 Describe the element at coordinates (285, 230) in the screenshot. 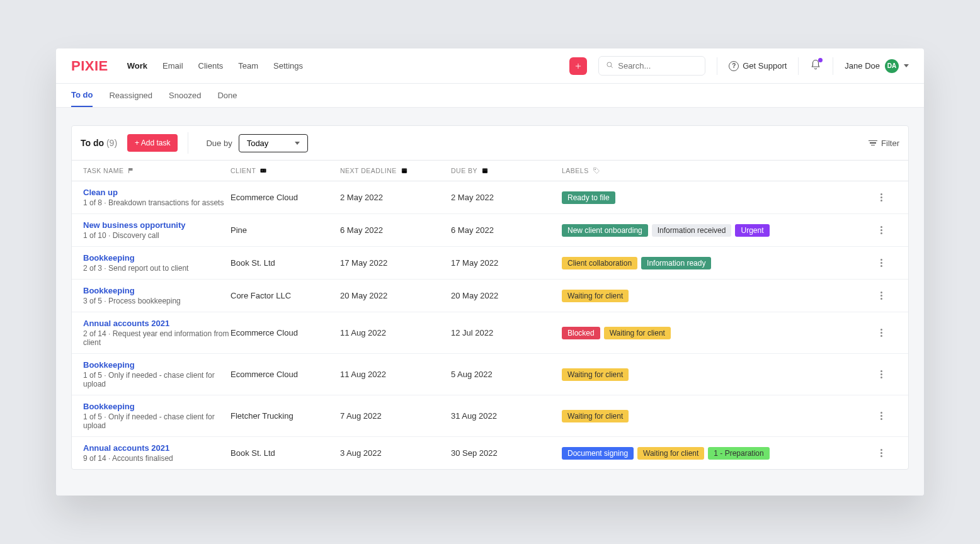

I see `client-cell: Pine` at that location.